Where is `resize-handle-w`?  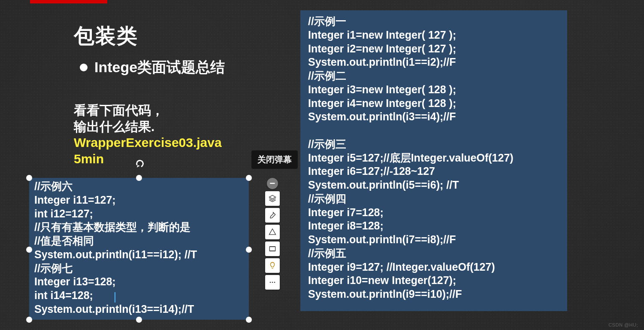
resize-handle-w is located at coordinates (29, 250).